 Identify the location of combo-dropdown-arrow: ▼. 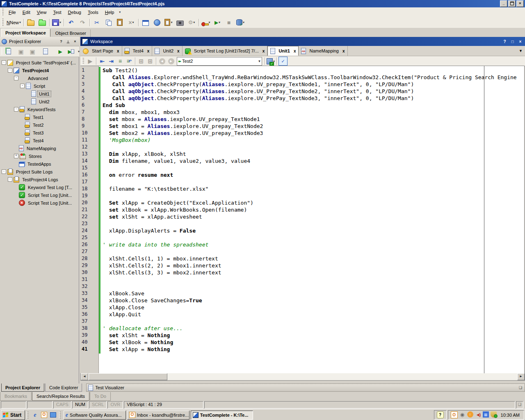
(259, 62).